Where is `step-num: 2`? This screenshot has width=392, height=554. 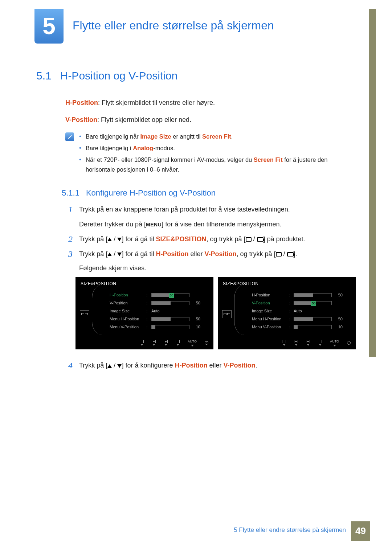
step-num: 2 is located at coordinates (69, 239).